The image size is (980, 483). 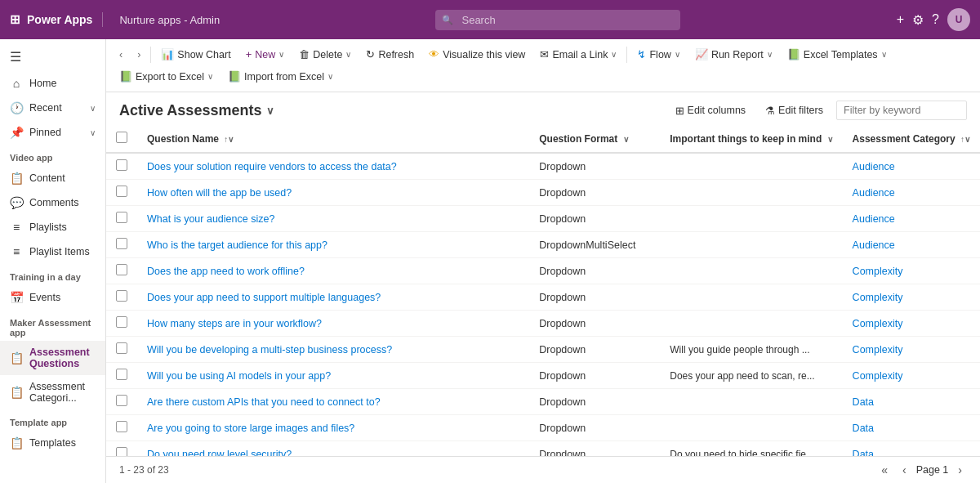 What do you see at coordinates (122, 139) in the screenshot?
I see `select-all-checkbox` at bounding box center [122, 139].